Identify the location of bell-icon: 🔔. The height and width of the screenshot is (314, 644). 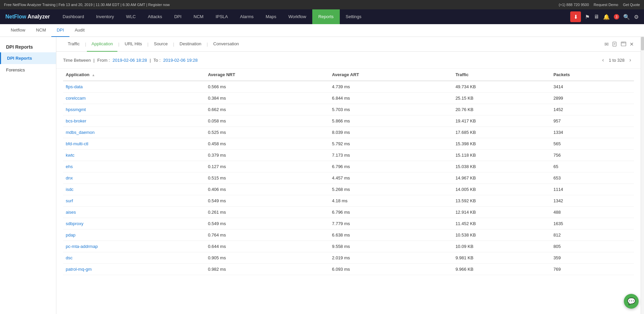
(606, 17).